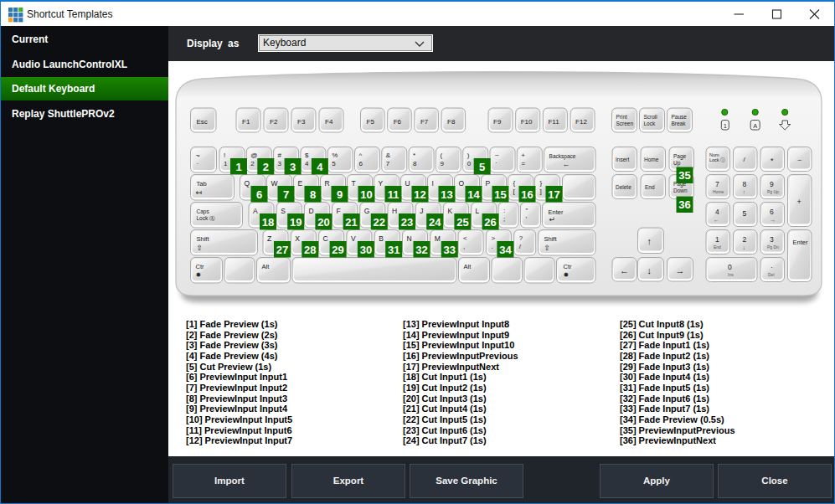 This screenshot has height=504, width=835. What do you see at coordinates (717, 212) in the screenshot?
I see `svg-text: 4` at bounding box center [717, 212].